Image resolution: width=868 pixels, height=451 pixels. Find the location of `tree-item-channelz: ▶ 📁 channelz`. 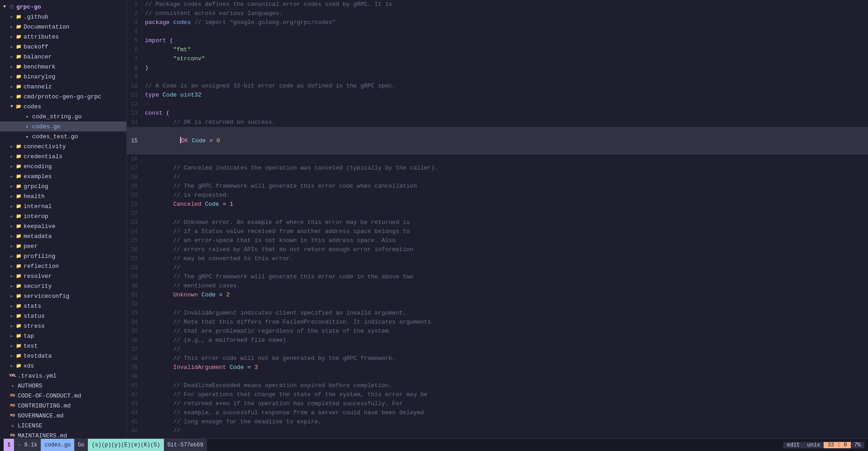

tree-item-channelz: ▶ 📁 channelz is located at coordinates (63, 87).